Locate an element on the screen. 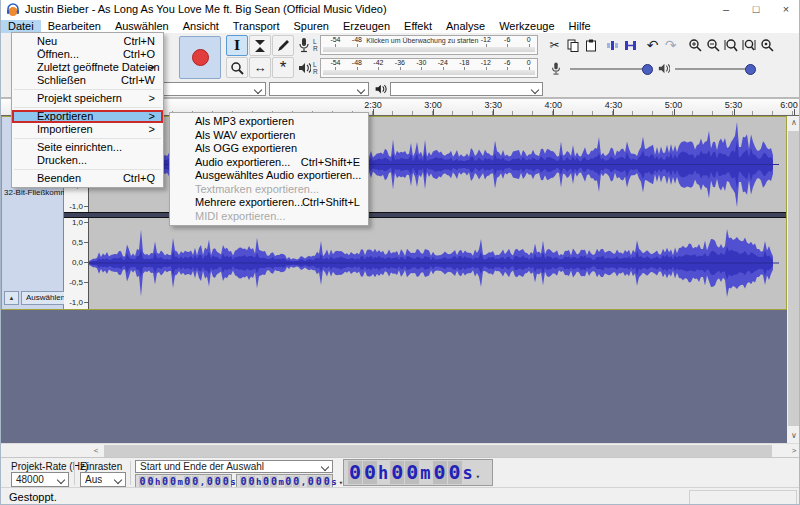  recording-volume-slider is located at coordinates (610, 69).